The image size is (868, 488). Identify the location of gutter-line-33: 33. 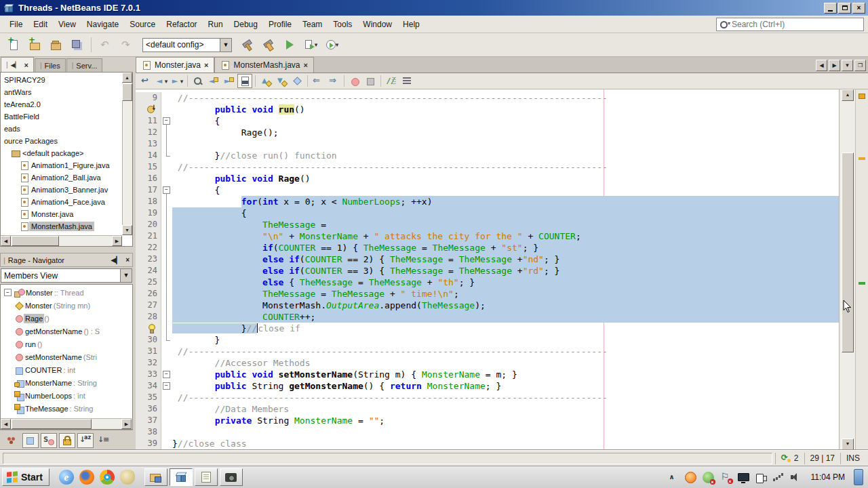
(149, 374).